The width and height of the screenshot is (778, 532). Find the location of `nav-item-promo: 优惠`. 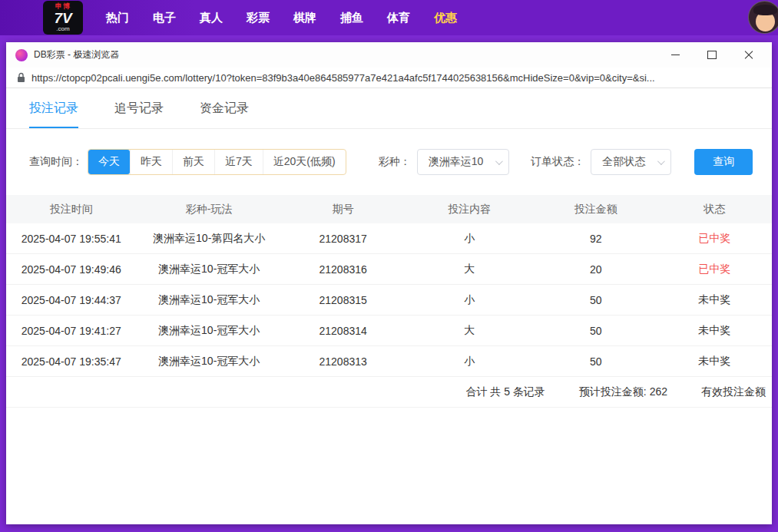

nav-item-promo: 优惠 is located at coordinates (445, 18).